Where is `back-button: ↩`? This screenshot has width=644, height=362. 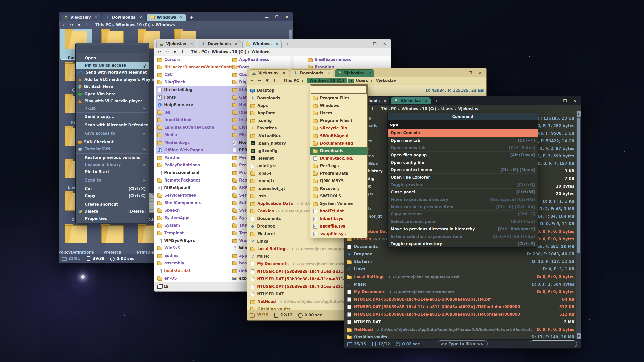 back-button: ↩ is located at coordinates (252, 81).